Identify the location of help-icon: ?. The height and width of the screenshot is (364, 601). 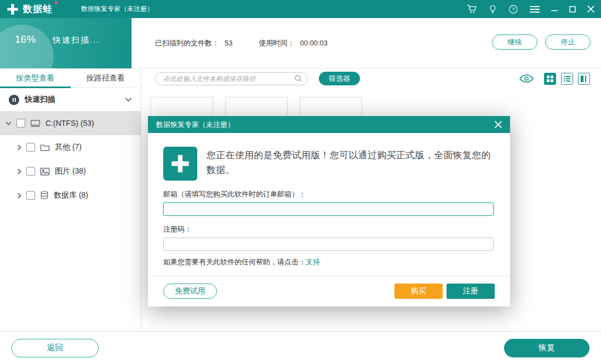
(513, 9).